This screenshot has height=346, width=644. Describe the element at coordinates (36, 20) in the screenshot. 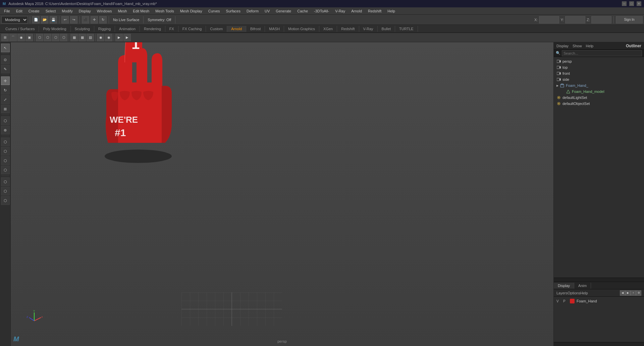

I see `new-scene-button: 📄` at that location.